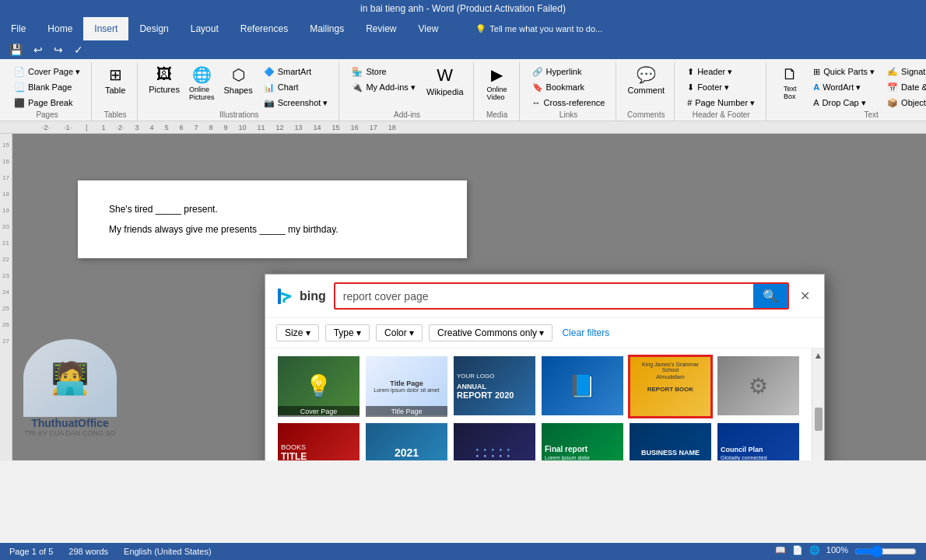  What do you see at coordinates (296, 87) in the screenshot?
I see `chart-btn: 📊Chart` at bounding box center [296, 87].